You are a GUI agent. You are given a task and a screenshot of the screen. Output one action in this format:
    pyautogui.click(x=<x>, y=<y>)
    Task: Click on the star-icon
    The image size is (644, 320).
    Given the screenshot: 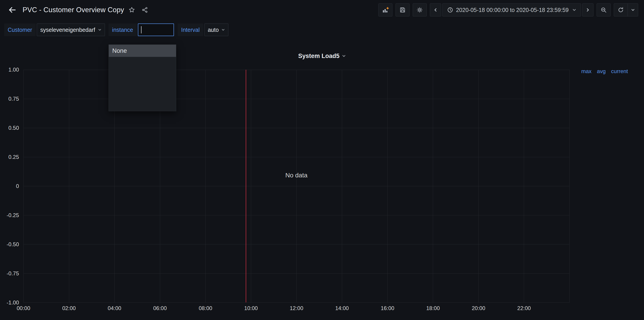 What is the action you would take?
    pyautogui.click(x=132, y=10)
    